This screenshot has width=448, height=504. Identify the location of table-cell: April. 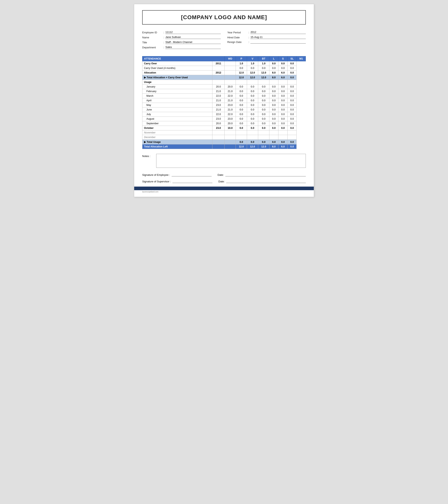
(177, 101).